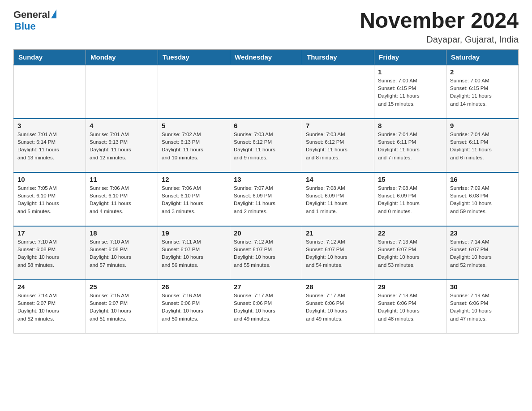  Describe the element at coordinates (266, 307) in the screenshot. I see `calendar-cell: 27Sunrise: 7:17 AMSunset: 6:06 PMDayligh…` at that location.